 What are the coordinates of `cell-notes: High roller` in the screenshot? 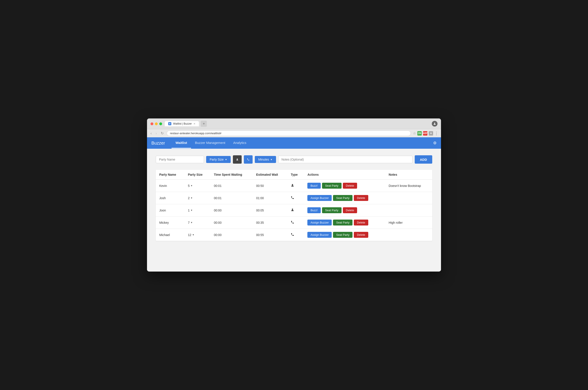 It's located at (409, 223).